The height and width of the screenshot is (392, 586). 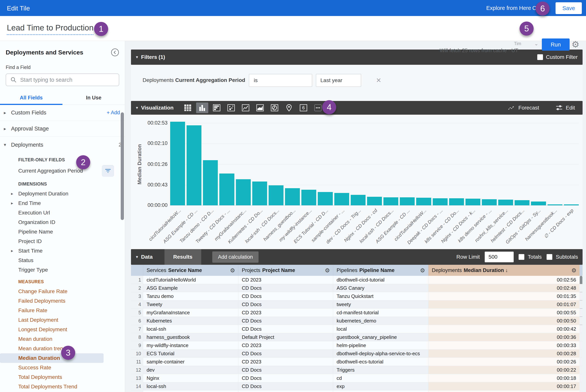 I want to click on measure-item: Mean duration, so click(x=62, y=339).